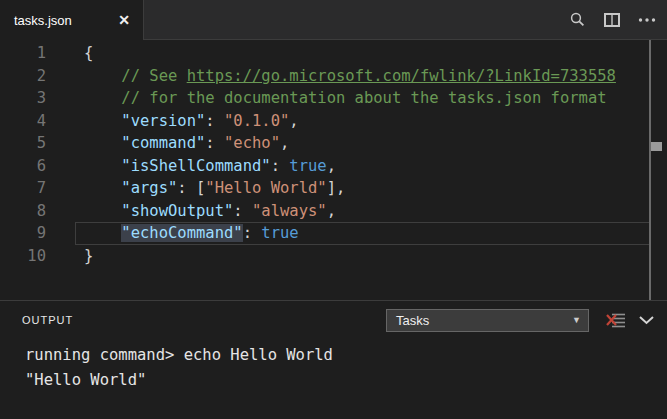 The width and height of the screenshot is (667, 419). Describe the element at coordinates (334, 320) in the screenshot. I see `panel-header: OUTPUT Tasks ▼` at that location.